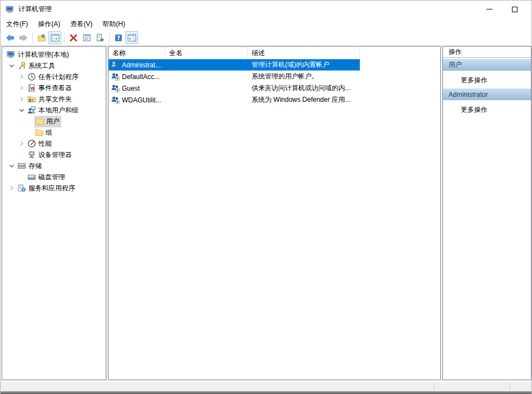 The height and width of the screenshot is (394, 532). I want to click on minimize-button, so click(490, 9).